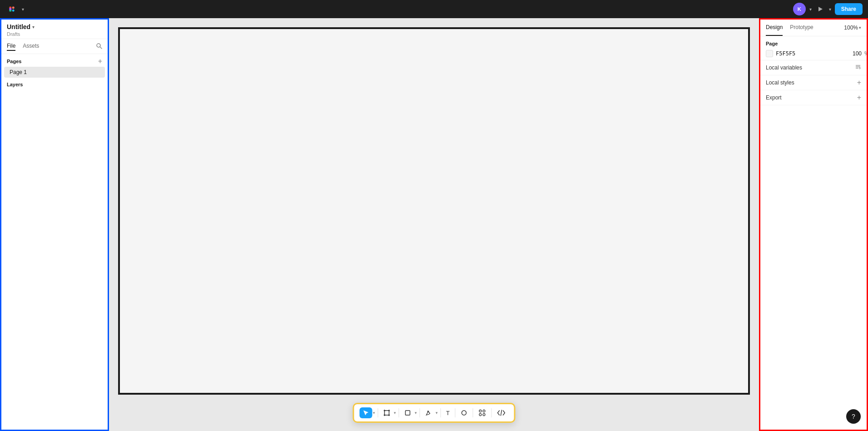  I want to click on left-panel: Untitled ▾ Drafts File Assets Pages + Pa…, so click(55, 224).